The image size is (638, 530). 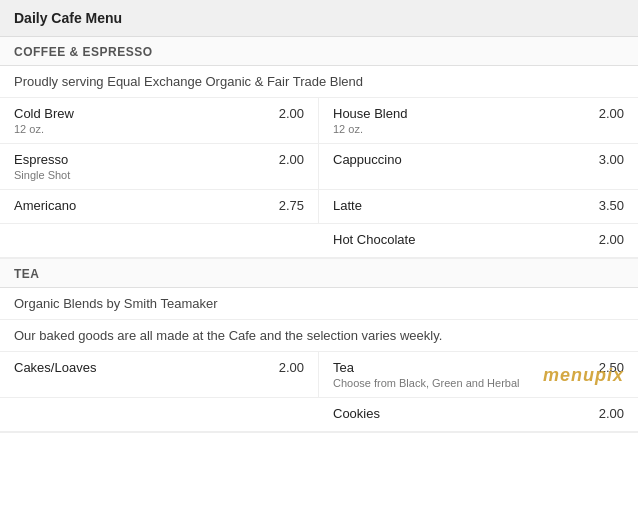 What do you see at coordinates (319, 82) in the screenshot?
I see `coffee-espresso-subtitle: Proudly serving Equal Exchange Organic &…` at bounding box center [319, 82].